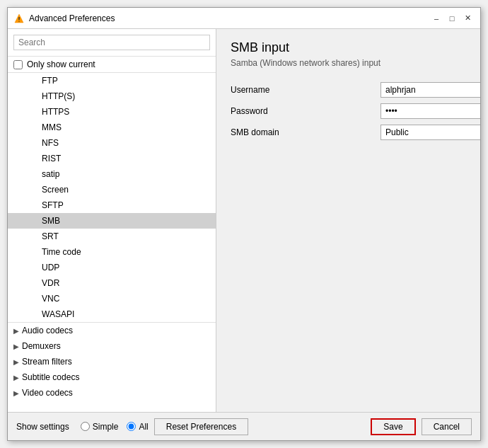 The height and width of the screenshot is (448, 488). Describe the element at coordinates (112, 96) in the screenshot. I see `tree-item-https_s: HTTP(S)` at that location.